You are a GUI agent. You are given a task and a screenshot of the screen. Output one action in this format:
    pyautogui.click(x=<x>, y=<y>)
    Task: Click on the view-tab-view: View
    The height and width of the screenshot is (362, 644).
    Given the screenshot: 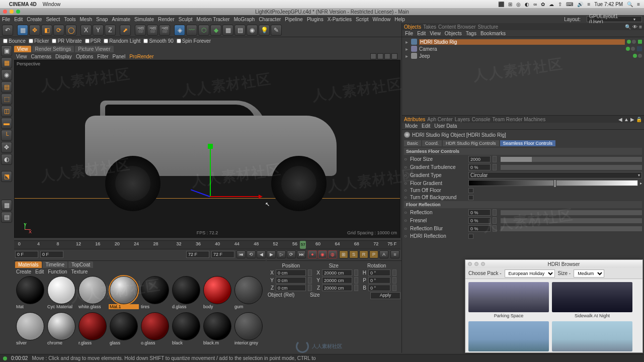 What is the action you would take?
    pyautogui.click(x=23, y=49)
    